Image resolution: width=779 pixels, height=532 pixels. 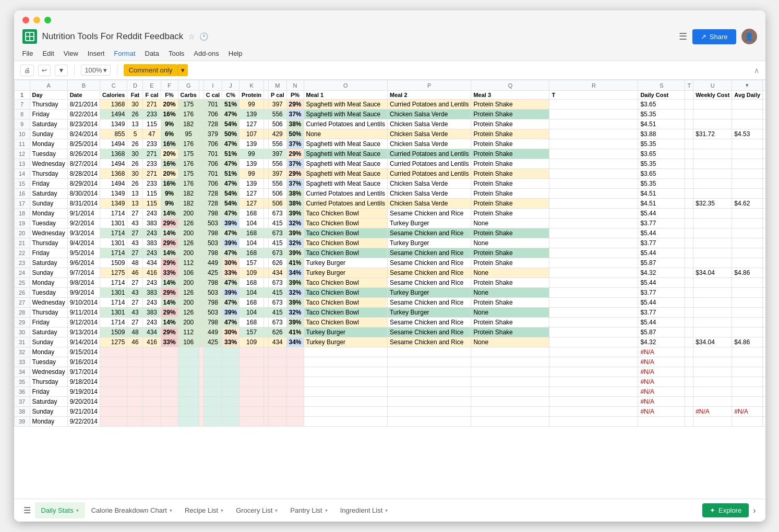 What do you see at coordinates (662, 135) in the screenshot?
I see `dcost-cell: $3.88` at bounding box center [662, 135].